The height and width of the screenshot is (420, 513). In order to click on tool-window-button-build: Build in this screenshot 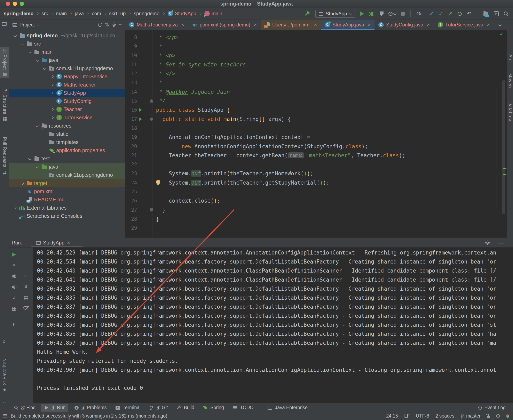, I will do `click(185, 408)`.